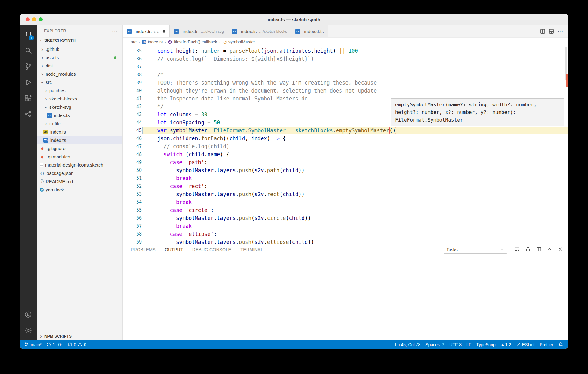 This screenshot has width=588, height=374. I want to click on editor-tab-index.ts: TSindex.ts…/sketch-svg, so click(199, 31).